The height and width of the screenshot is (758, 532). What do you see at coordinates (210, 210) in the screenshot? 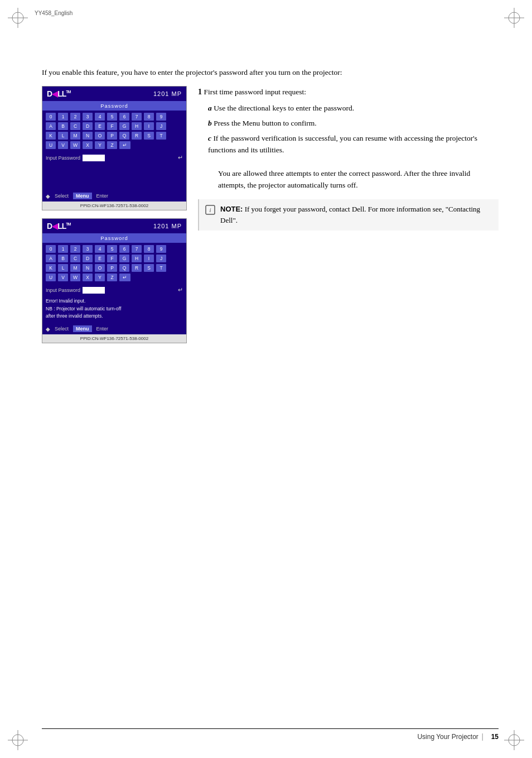
I see `note-icon: i` at bounding box center [210, 210].